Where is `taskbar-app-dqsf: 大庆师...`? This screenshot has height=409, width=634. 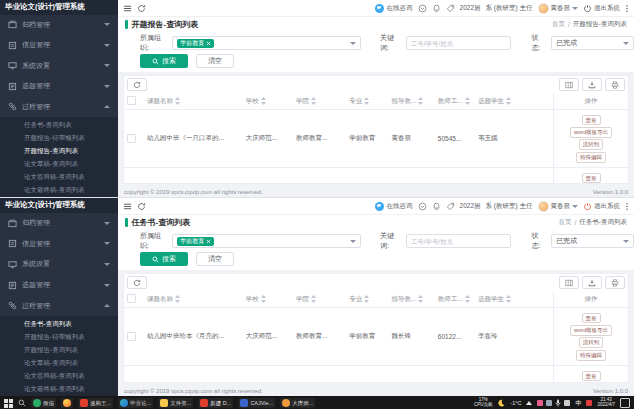 taskbar-app-dqsf: 大庆师... is located at coordinates (298, 403).